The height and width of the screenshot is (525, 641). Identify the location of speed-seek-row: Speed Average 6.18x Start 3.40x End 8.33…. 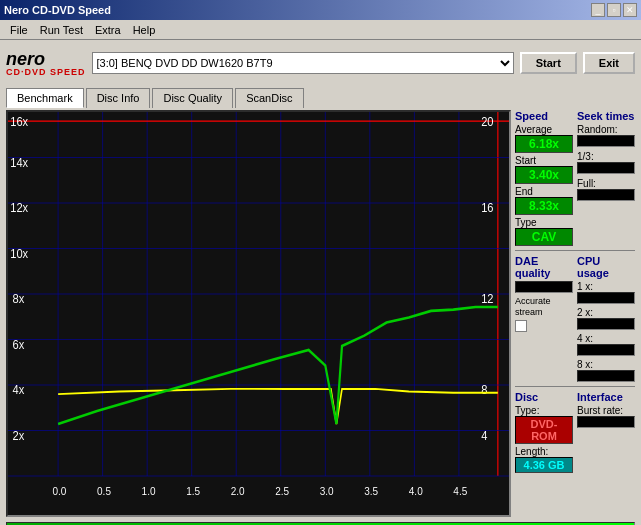
(575, 178).